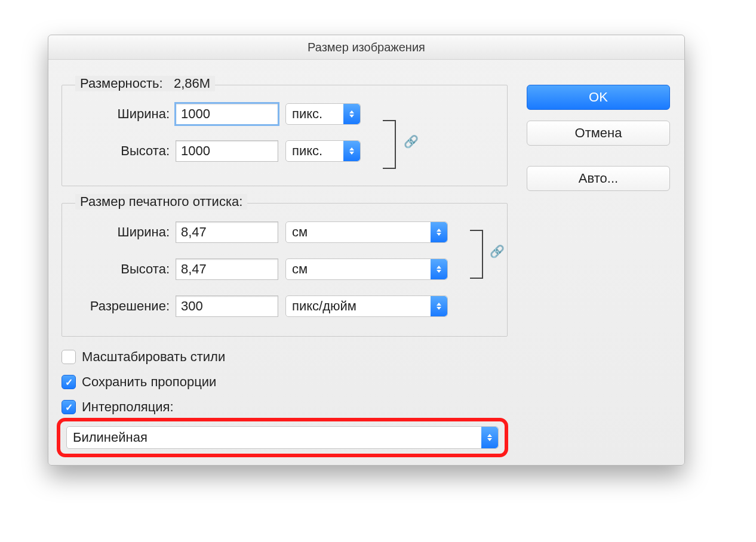 This screenshot has width=756, height=542. Describe the element at coordinates (300, 232) in the screenshot. I see `doc-width-unit-value: см` at that location.